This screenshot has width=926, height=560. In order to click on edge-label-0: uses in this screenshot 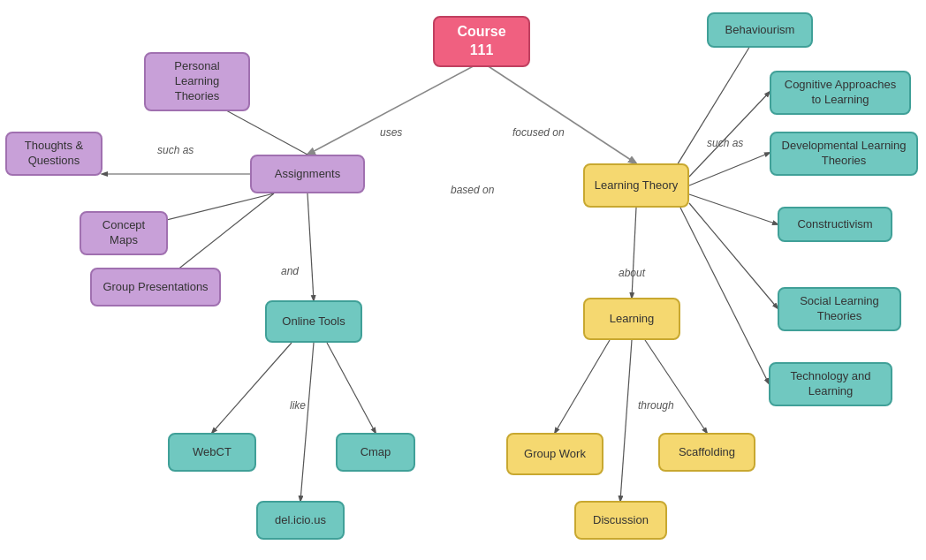, I will do `click(391, 132)`.